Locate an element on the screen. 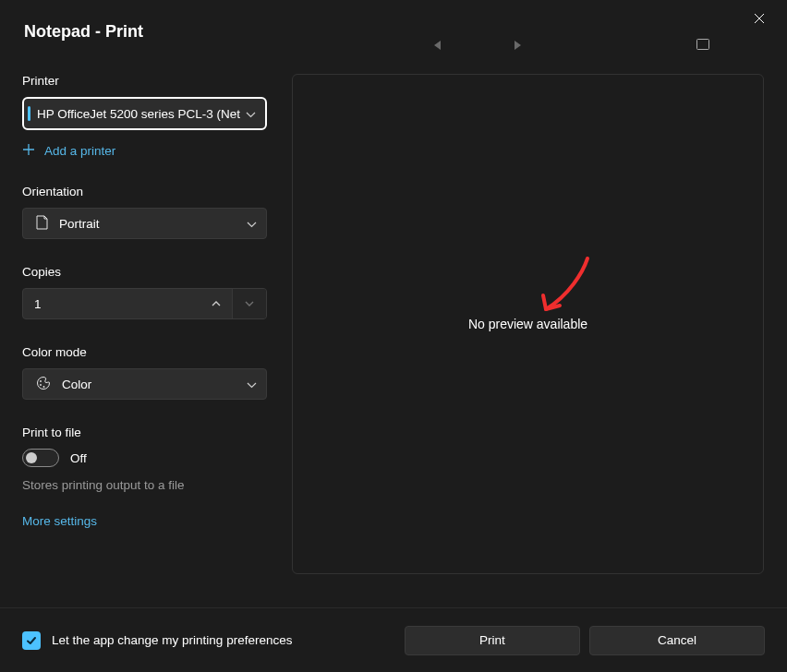 The image size is (787, 672). copies-decrement-button is located at coordinates (249, 304).